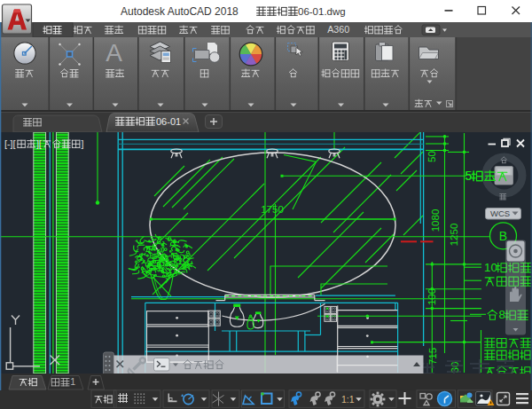  Describe the element at coordinates (432, 296) in the screenshot. I see `svg-text: 100` at that location.